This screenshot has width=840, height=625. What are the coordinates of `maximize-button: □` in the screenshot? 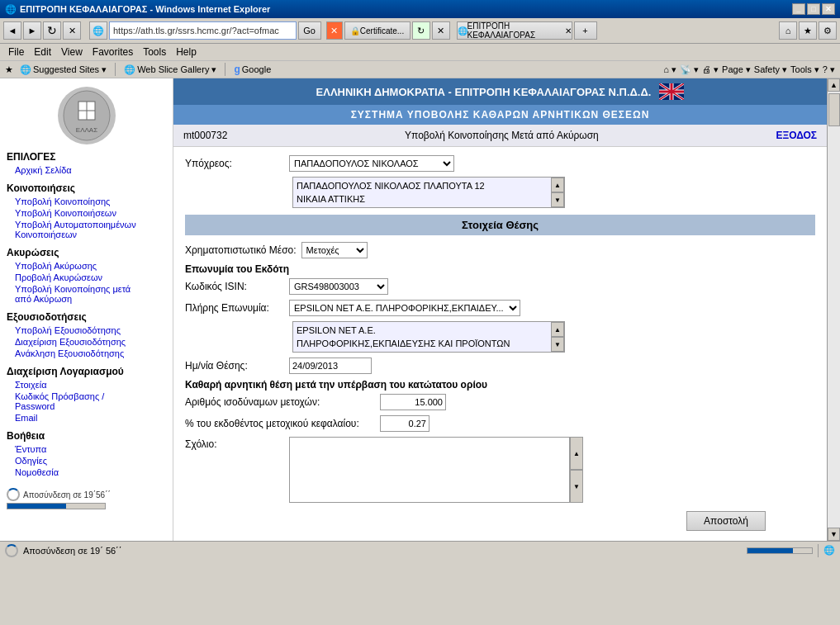 It's located at (814, 9).